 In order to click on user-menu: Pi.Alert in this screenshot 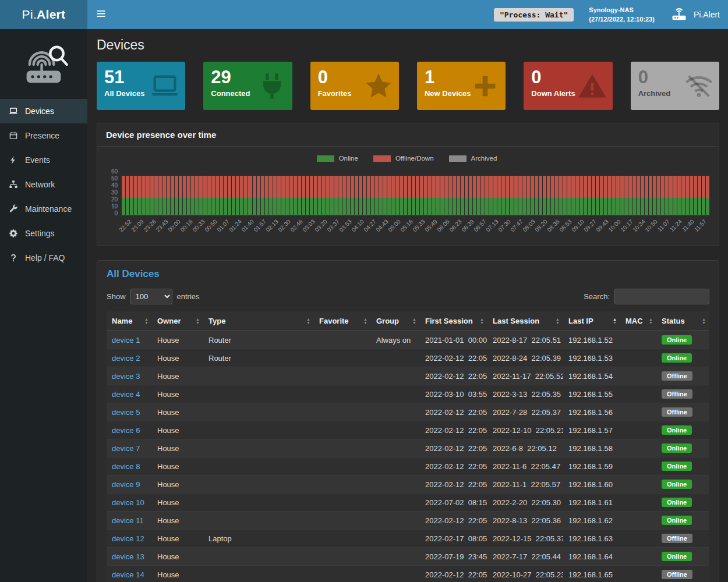, I will do `click(695, 15)`.